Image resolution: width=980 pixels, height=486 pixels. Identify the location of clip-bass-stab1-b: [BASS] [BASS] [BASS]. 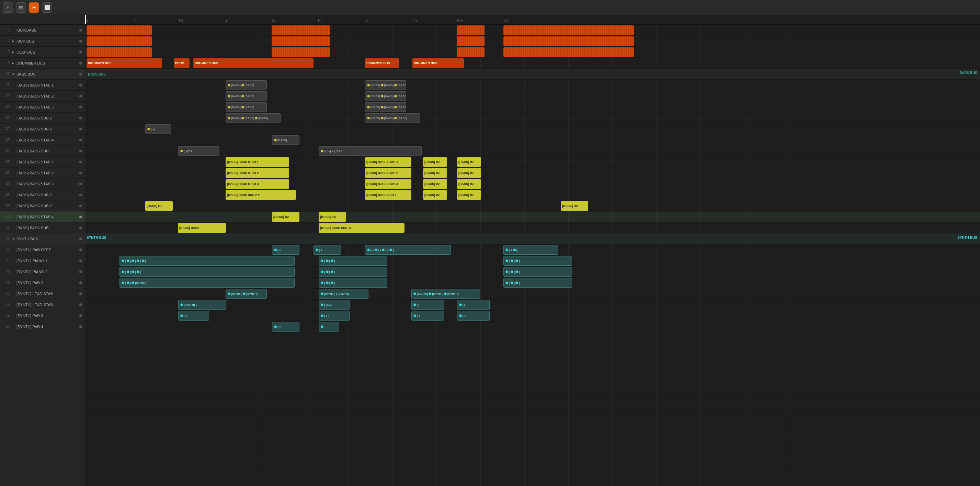
(386, 85).